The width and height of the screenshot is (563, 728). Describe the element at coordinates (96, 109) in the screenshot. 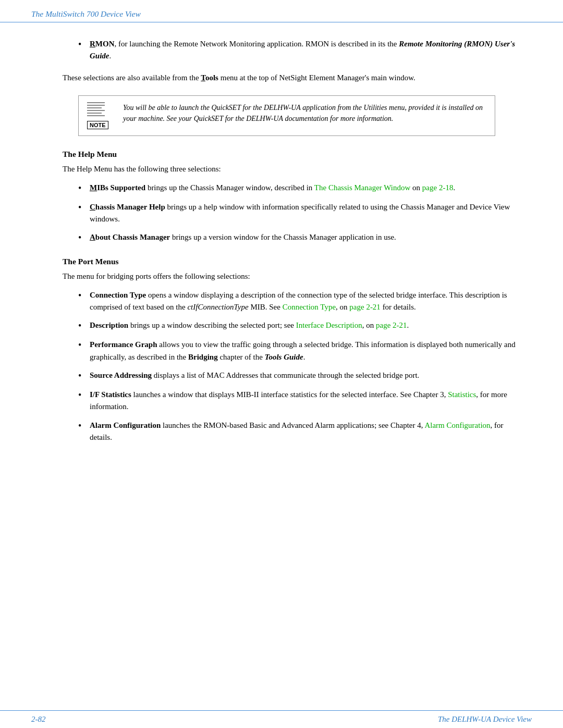

I see `note-lines-icon` at that location.